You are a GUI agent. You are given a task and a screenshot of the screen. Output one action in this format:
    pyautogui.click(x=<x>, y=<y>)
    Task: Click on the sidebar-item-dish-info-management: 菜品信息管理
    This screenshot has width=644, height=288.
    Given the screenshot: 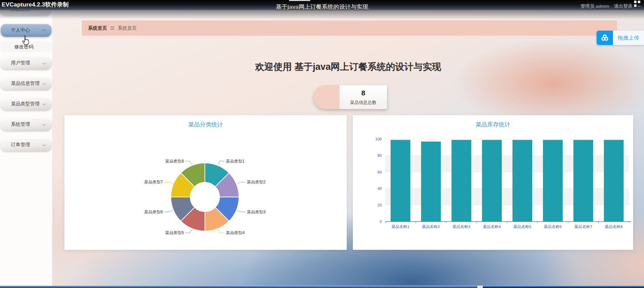 What is the action you would take?
    pyautogui.click(x=26, y=84)
    